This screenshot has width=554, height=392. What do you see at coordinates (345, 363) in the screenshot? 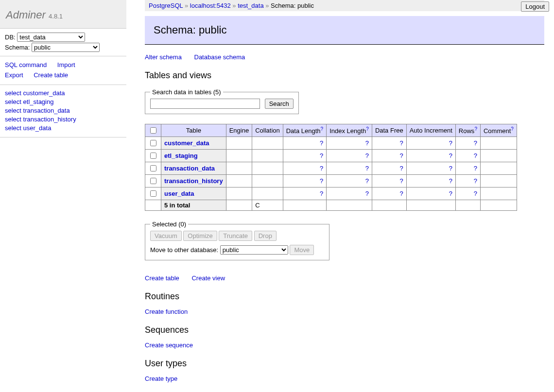
I see `user-types-heading: User types` at bounding box center [345, 363].